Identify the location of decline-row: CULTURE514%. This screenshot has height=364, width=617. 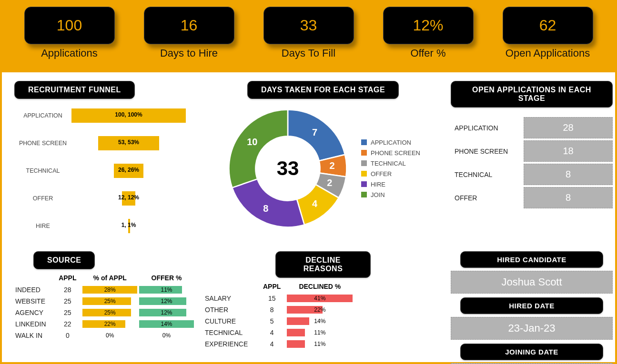
(279, 321).